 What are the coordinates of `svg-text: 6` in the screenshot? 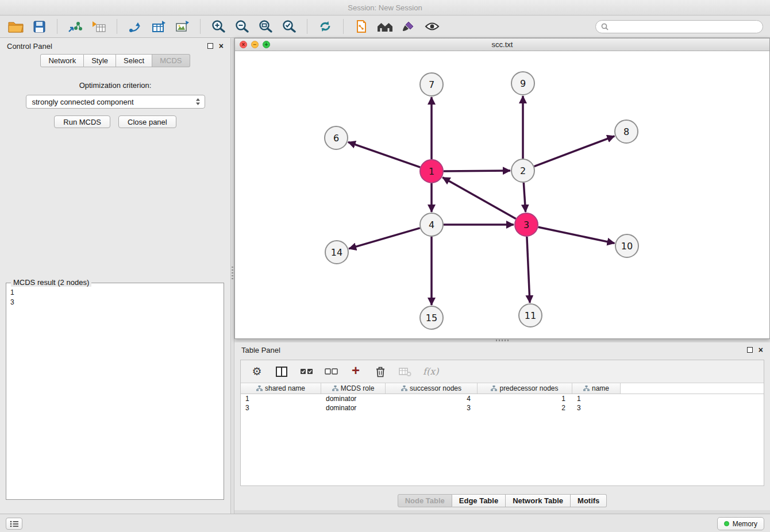 It's located at (336, 138).